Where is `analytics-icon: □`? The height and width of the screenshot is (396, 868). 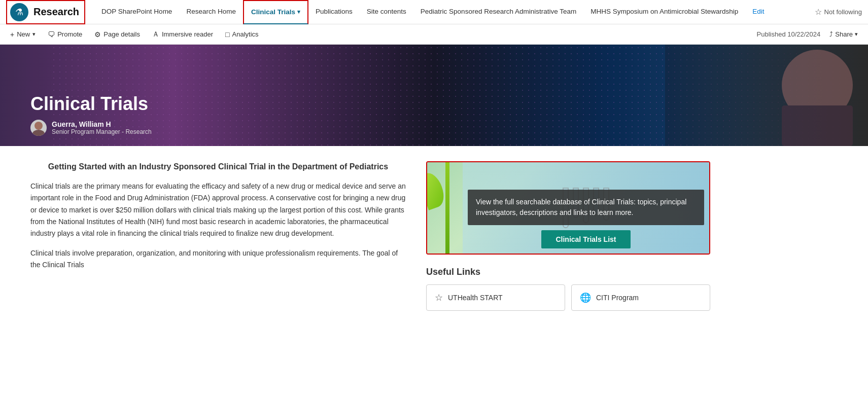 analytics-icon: □ is located at coordinates (227, 34).